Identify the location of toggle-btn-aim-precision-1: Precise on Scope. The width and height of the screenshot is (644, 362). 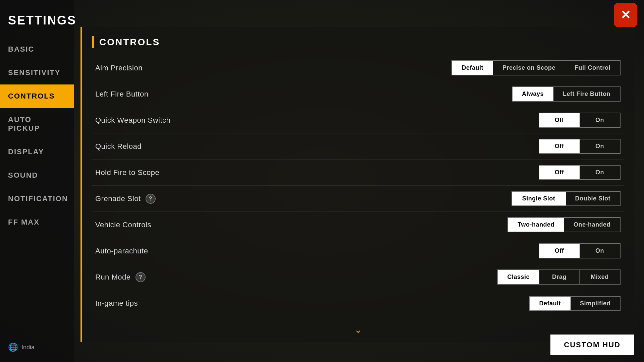
(529, 68).